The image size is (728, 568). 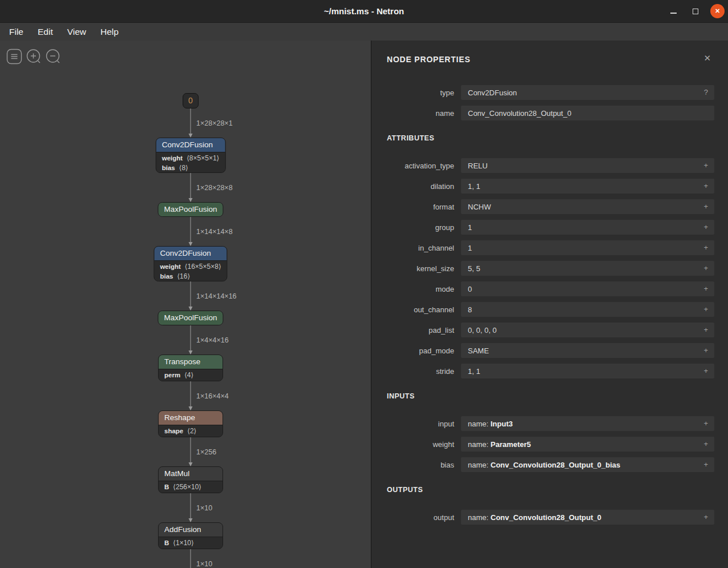 What do you see at coordinates (478, 351) in the screenshot?
I see `property-value: SAME` at bounding box center [478, 351].